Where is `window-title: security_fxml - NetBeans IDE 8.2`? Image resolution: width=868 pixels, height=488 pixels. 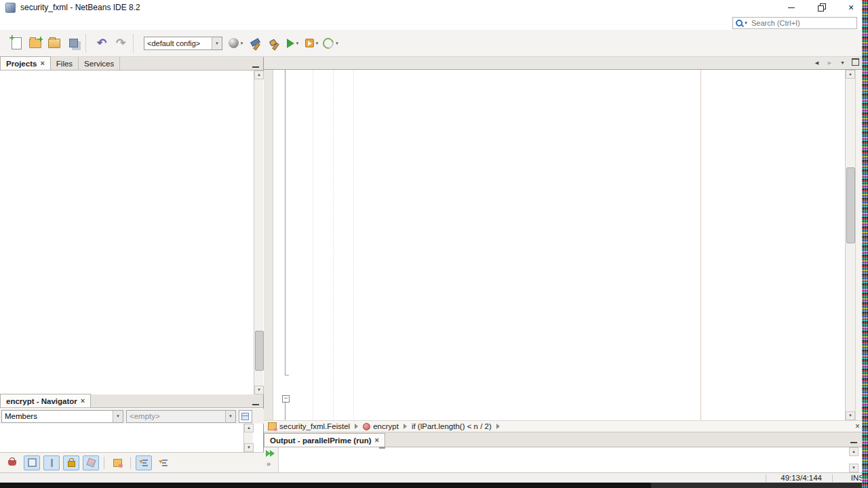 window-title: security_fxml - NetBeans IDE 8.2 is located at coordinates (80, 7).